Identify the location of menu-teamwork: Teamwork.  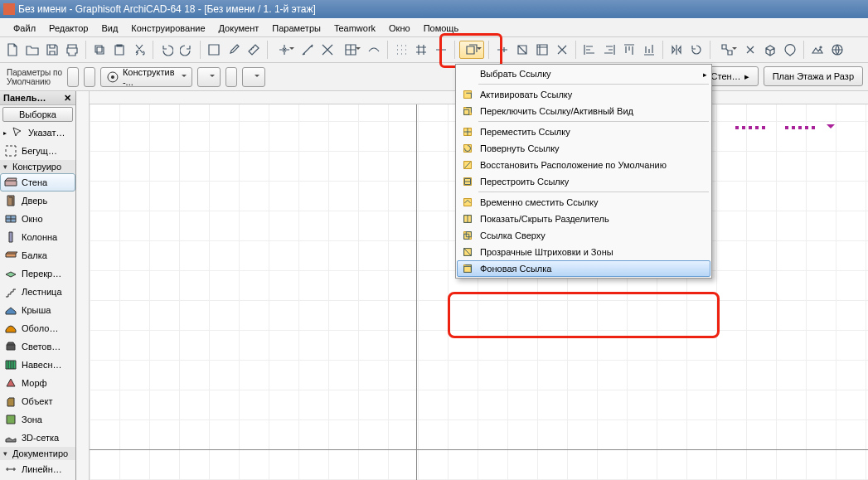
(355, 28).